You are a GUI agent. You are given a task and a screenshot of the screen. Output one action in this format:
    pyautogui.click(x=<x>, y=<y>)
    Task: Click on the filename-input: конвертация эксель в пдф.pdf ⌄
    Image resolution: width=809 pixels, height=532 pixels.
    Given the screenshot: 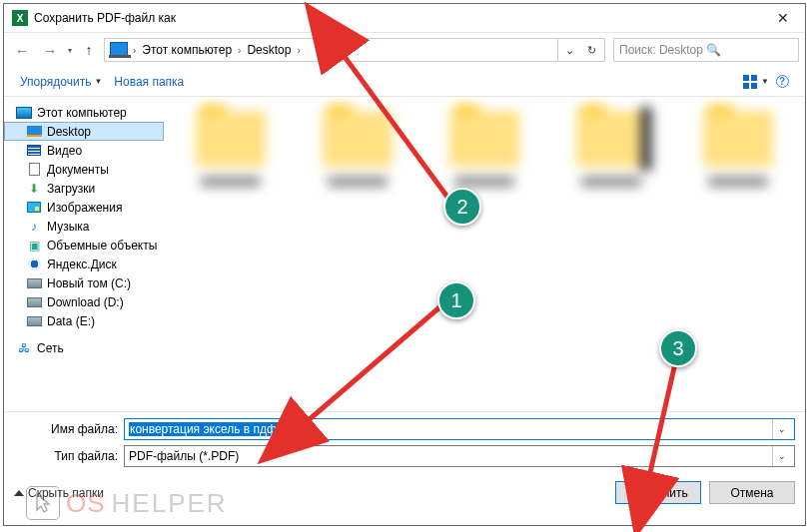 What is the action you would take?
    pyautogui.click(x=459, y=429)
    